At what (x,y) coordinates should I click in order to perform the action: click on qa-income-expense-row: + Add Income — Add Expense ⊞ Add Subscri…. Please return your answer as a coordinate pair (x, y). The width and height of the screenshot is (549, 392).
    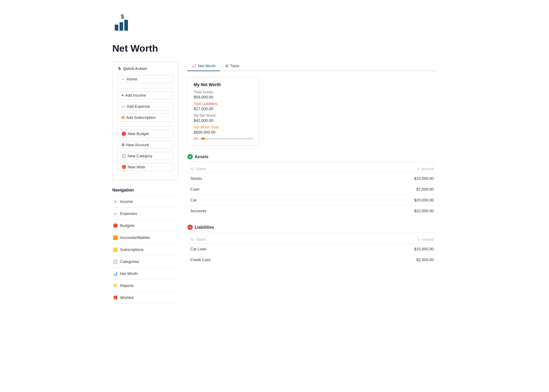
    Looking at the image, I should click on (145, 107).